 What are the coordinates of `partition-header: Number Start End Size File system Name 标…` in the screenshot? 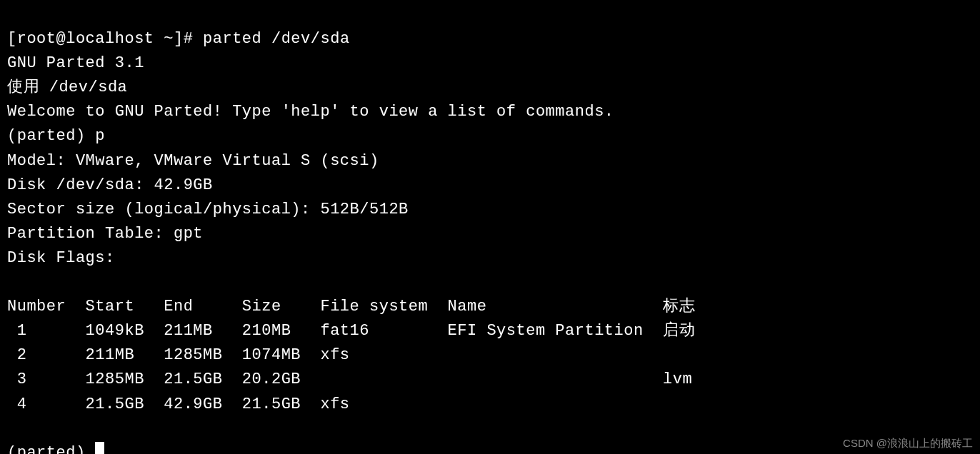 It's located at (490, 307).